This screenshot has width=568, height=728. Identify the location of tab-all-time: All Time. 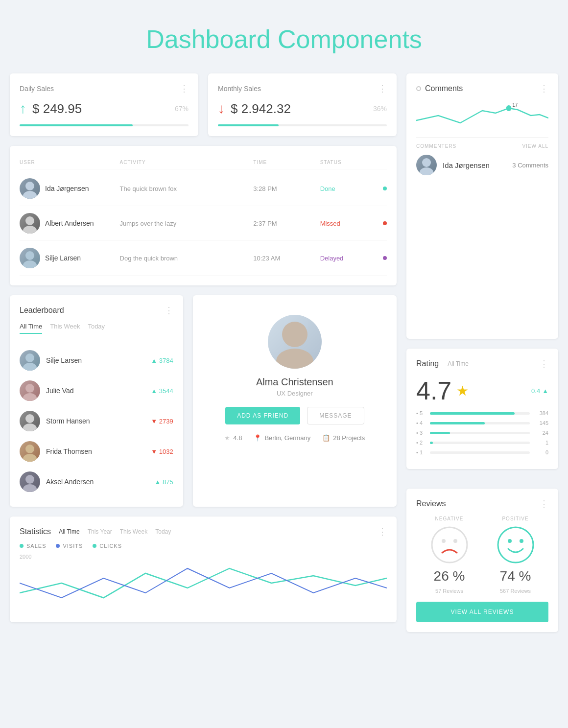
(31, 328).